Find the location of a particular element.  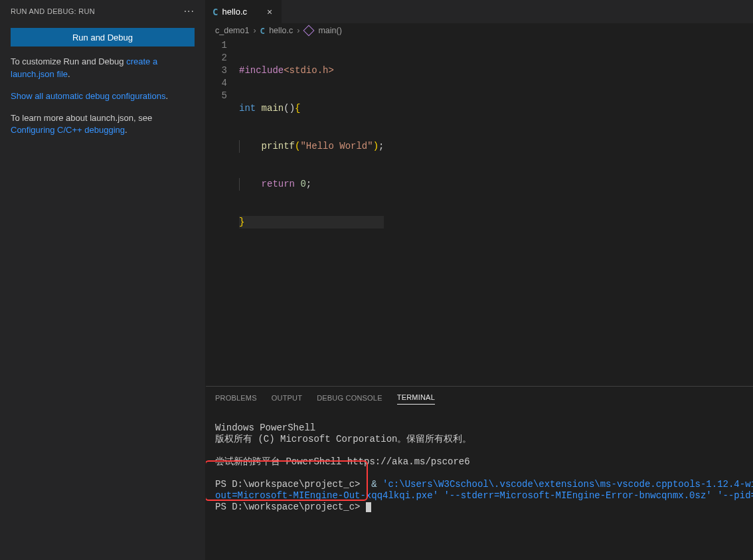

learn-prefix: To learn more about launch.json, see is located at coordinates (81, 118).